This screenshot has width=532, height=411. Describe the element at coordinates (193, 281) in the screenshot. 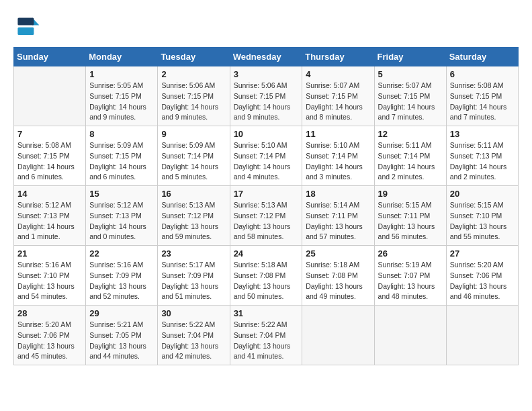

I see `day-info: Sunrise: 5:17 AM Sunset: 7:09 PM Dayligh…` at that location.